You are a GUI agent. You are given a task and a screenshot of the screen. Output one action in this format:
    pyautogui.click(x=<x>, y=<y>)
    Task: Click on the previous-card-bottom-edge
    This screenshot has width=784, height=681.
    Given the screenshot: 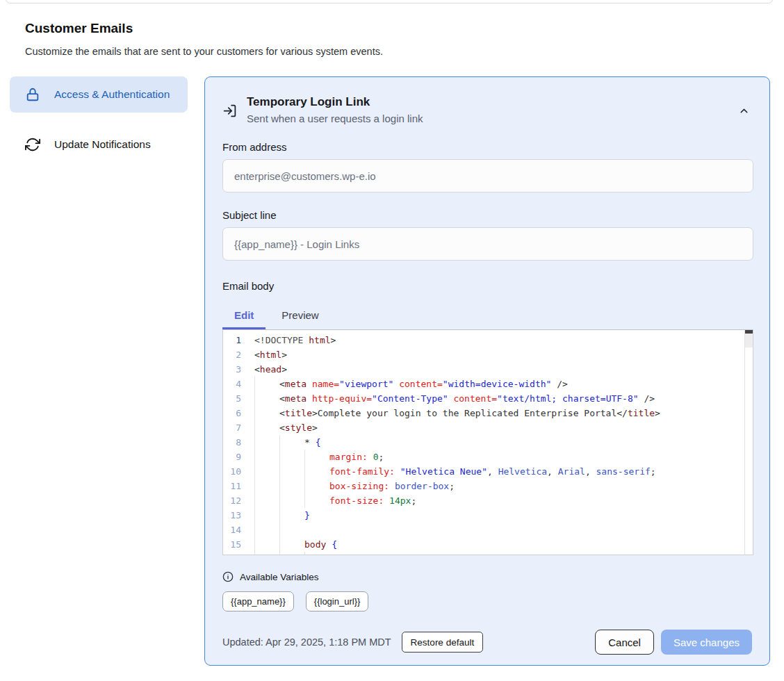 What is the action you would take?
    pyautogui.click(x=389, y=1)
    